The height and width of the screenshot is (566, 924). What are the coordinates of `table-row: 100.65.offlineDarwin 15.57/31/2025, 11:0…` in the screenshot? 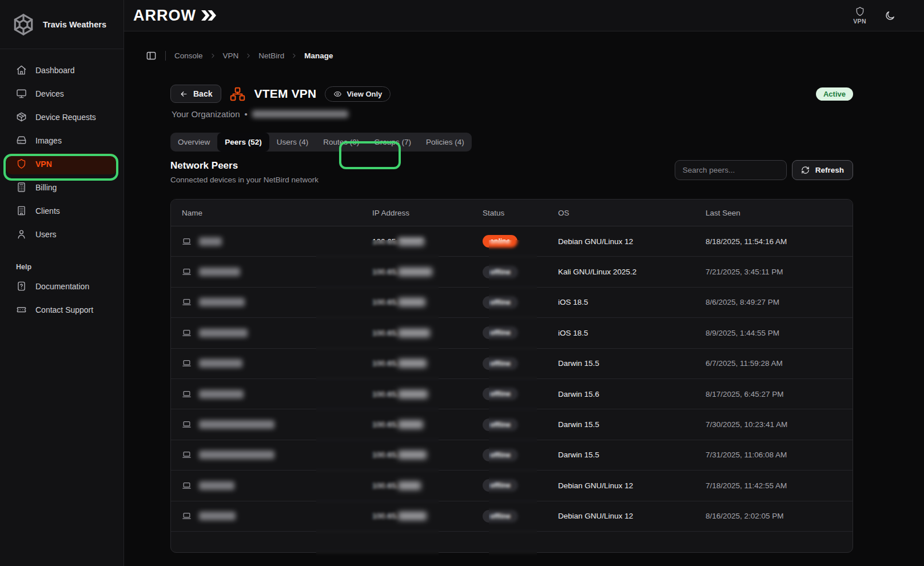 It's located at (512, 455).